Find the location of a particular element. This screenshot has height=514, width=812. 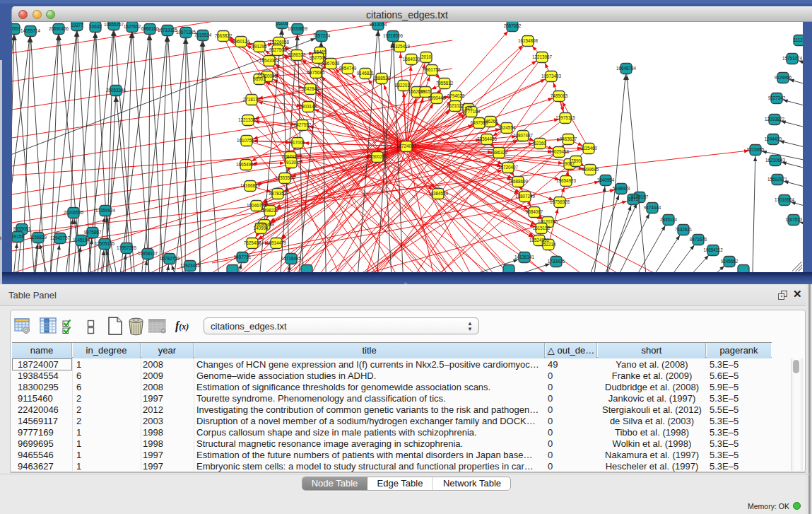

svg-text: 15465 is located at coordinates (320, 52).